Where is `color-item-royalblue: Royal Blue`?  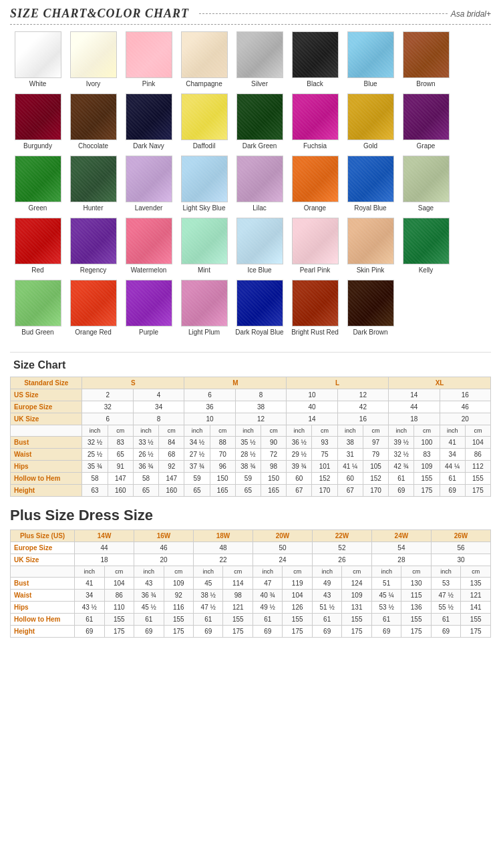 color-item-royalblue: Royal Blue is located at coordinates (370, 184).